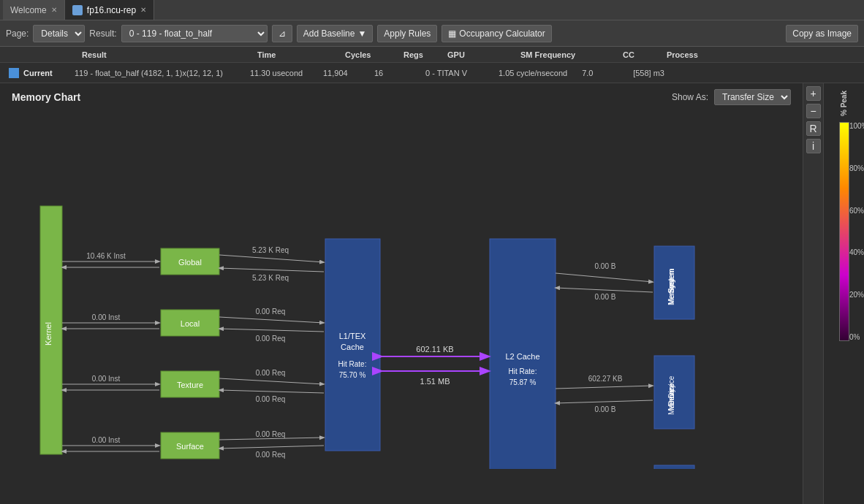  Describe the element at coordinates (111, 10) in the screenshot. I see `tab-fp16-label: fp16.ncu-rep` at that location.